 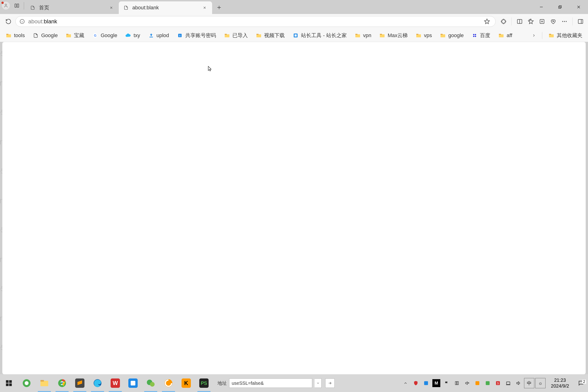 What do you see at coordinates (518, 383) in the screenshot?
I see `tray-volume-icon` at bounding box center [518, 383].